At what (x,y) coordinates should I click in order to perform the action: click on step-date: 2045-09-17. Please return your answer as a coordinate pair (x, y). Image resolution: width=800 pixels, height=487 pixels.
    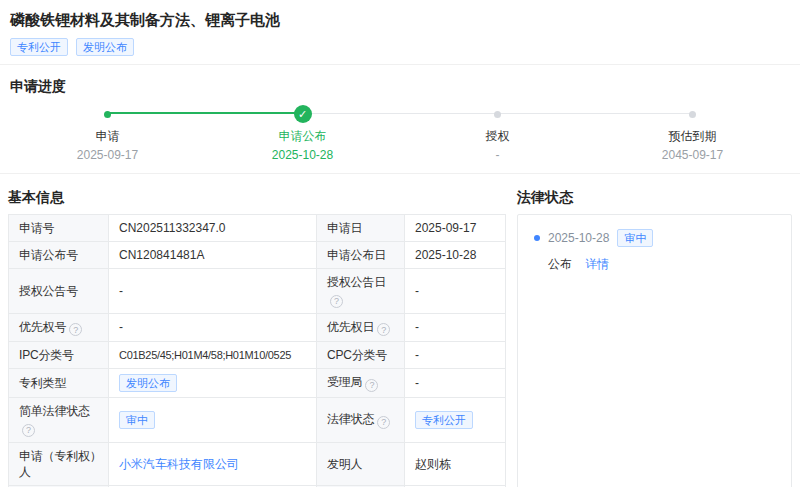
    Looking at the image, I should click on (692, 155).